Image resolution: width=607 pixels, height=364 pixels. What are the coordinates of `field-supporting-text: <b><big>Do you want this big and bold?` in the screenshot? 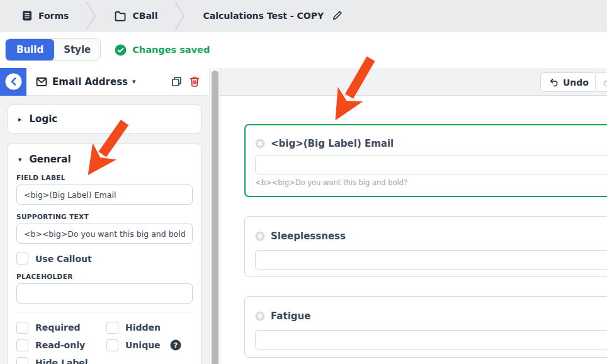 It's located at (431, 183).